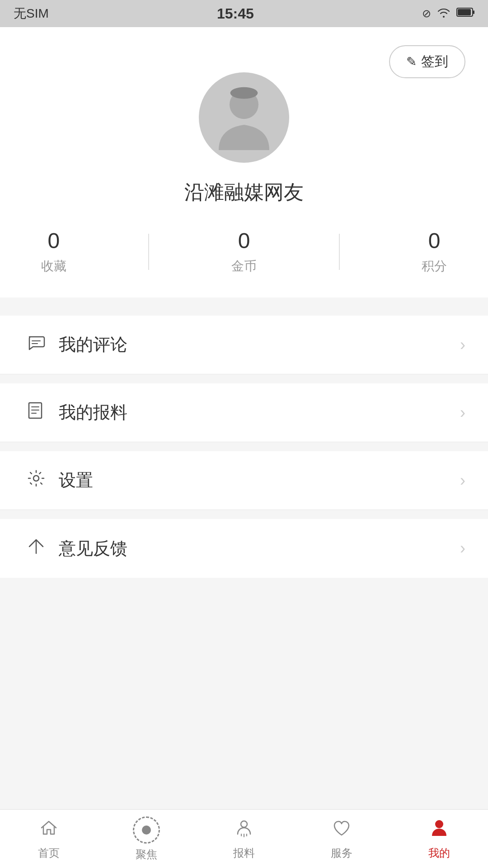 Image resolution: width=488 pixels, height=868 pixels. I want to click on comments-icon-wrap, so click(36, 345).